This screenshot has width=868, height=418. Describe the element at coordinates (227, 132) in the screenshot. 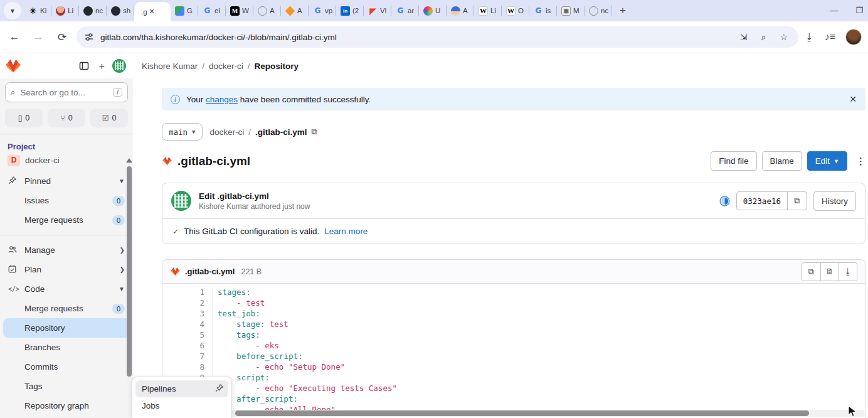

I see `path-repo-link: docker-ci` at that location.